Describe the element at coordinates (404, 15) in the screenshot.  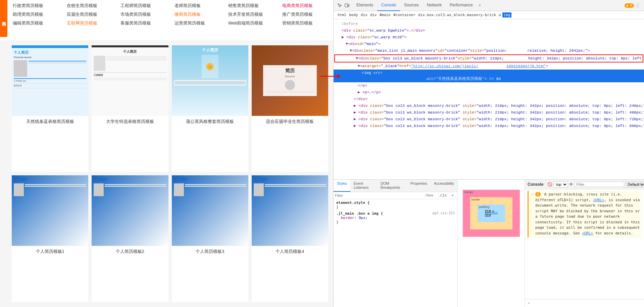
I see `breadcrumb-item: #container` at that location.